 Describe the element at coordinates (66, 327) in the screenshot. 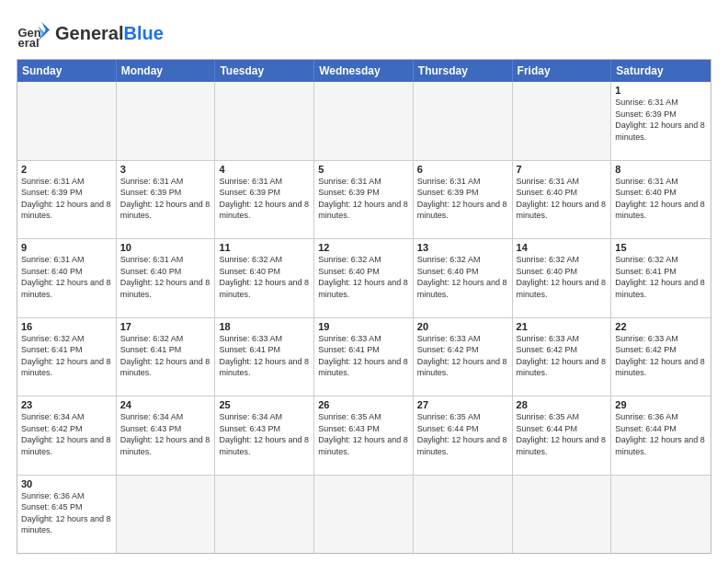

I see `day-number: 16` at that location.